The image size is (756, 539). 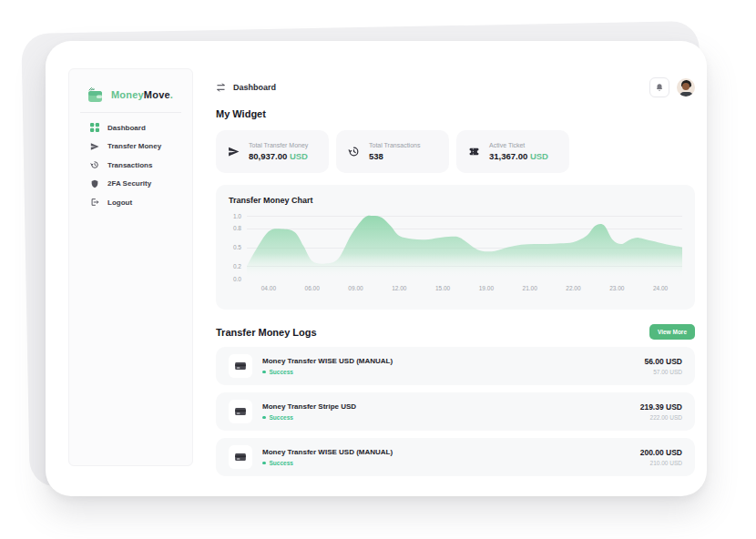 I want to click on y-tick: 0.0, so click(x=237, y=279).